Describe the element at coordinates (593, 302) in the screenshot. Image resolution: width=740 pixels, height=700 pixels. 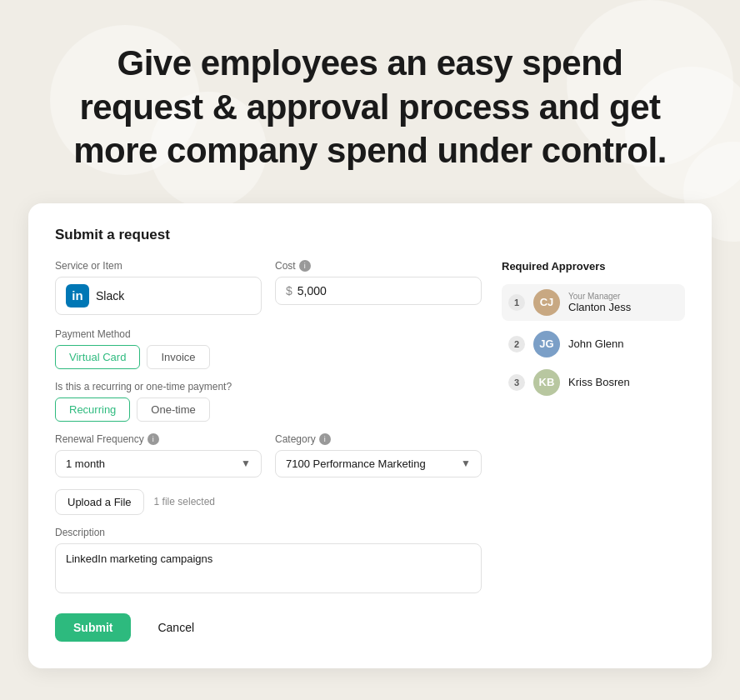
I see `approver-row-1: 1 CJ Your Manager Clanton Jess` at that location.